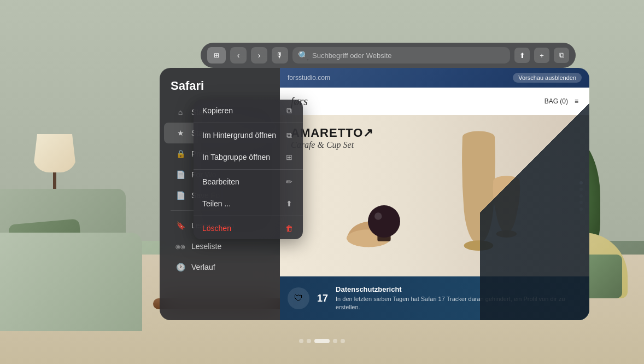 This screenshot has height=364, width=644. Describe the element at coordinates (280, 55) in the screenshot. I see `mic-button: 🎙` at that location.